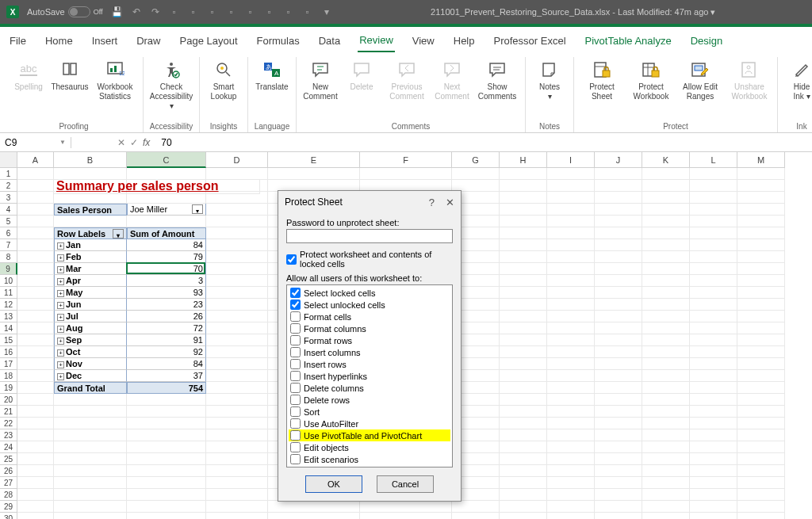 This screenshot has width=812, height=519. What do you see at coordinates (136, 12) in the screenshot?
I see `undo-icon: ↶` at bounding box center [136, 12].